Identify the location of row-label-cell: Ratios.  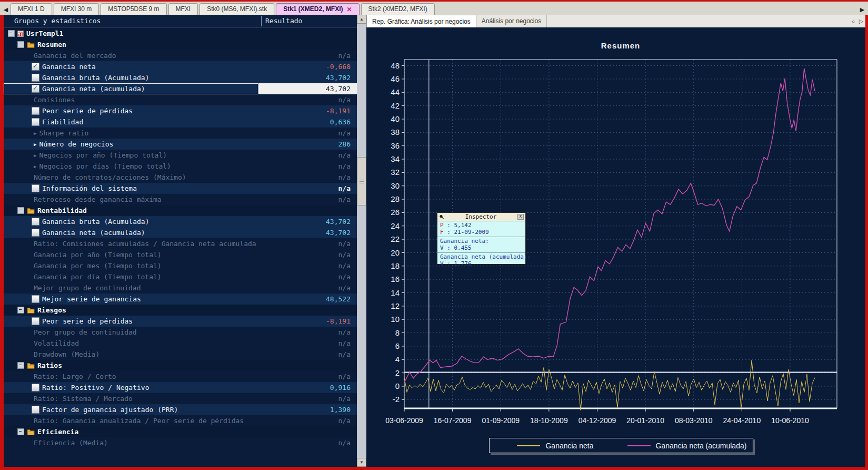
(131, 366).